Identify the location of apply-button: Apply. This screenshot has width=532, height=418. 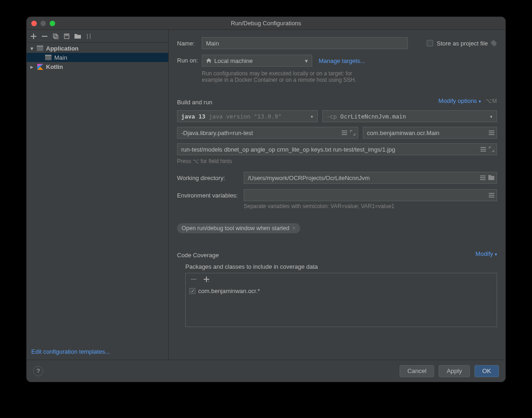
(454, 371).